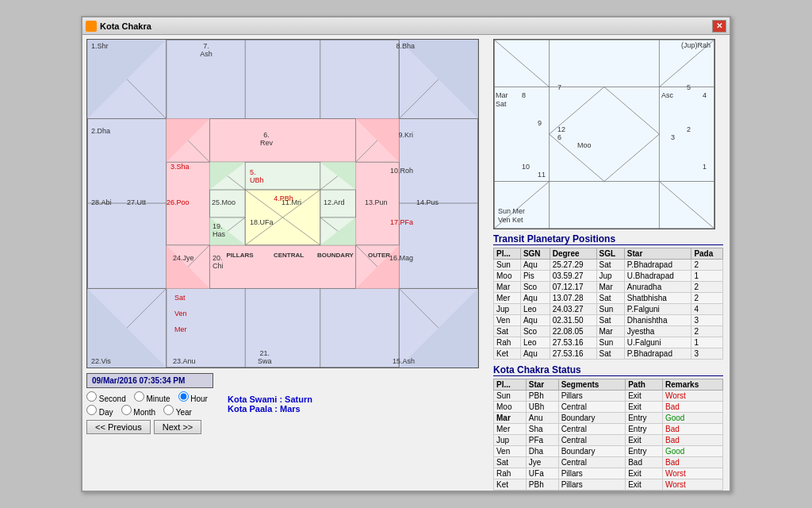 This screenshot has height=508, width=812. Describe the element at coordinates (523, 95) in the screenshot. I see `natal-num8: 8` at that location.